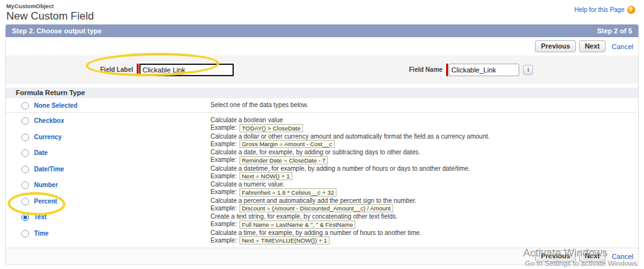 This screenshot has height=269, width=644. I want to click on radio-percent, so click(25, 202).